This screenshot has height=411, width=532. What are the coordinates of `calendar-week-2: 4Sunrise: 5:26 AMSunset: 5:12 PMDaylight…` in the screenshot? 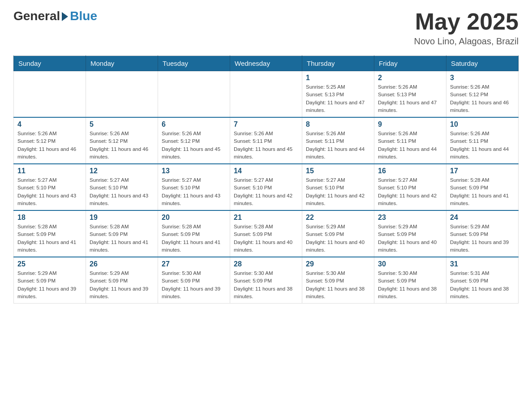 It's located at (266, 141).